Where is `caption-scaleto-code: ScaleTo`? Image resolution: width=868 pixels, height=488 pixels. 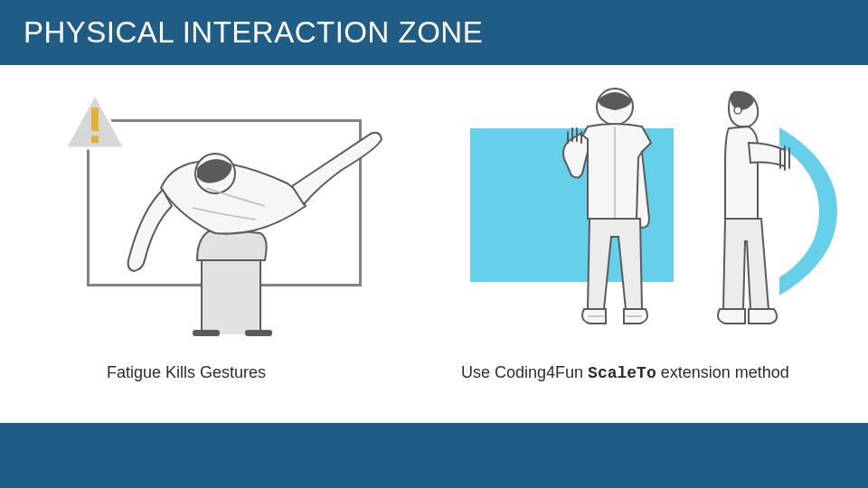 caption-scaleto-code: ScaleTo is located at coordinates (622, 373).